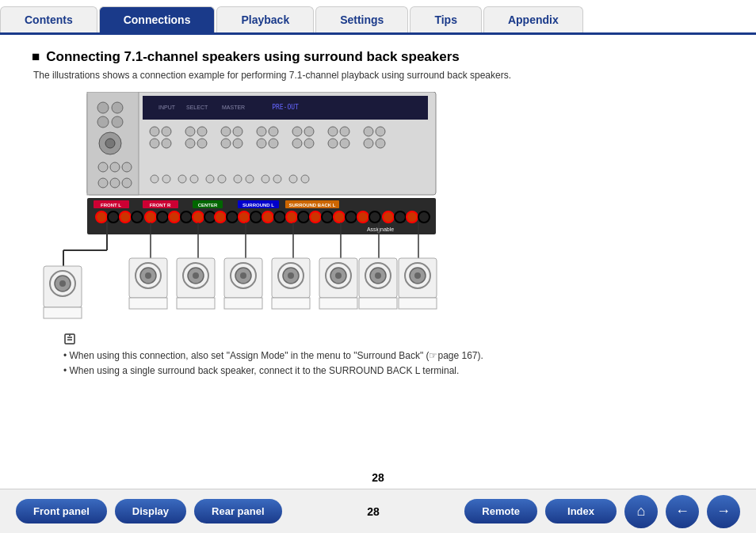  Describe the element at coordinates (378, 17) in the screenshot. I see `navigation-tabs: Contents Connections Playback Settings T…` at that location.